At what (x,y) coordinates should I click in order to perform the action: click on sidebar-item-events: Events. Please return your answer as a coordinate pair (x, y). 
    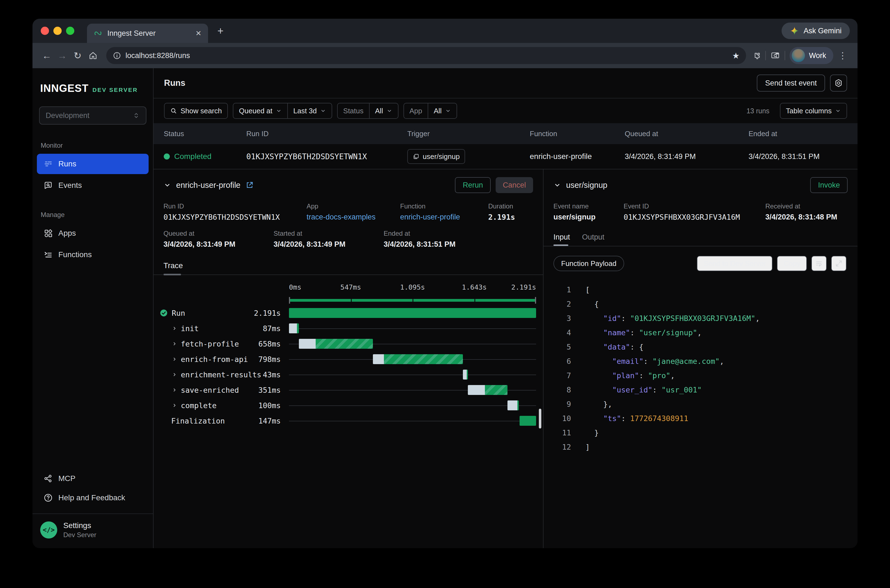
    Looking at the image, I should click on (93, 185).